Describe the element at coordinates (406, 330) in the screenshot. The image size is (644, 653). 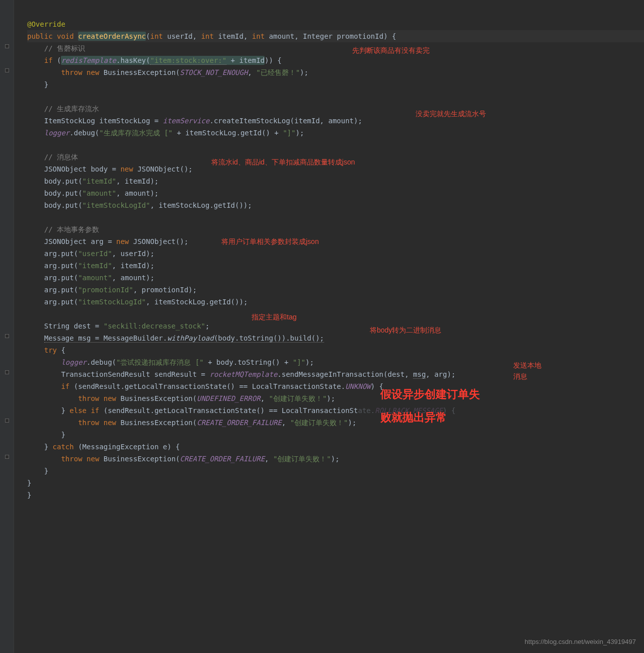
I see `annotation-comment: 将body转为二进制消息` at that location.